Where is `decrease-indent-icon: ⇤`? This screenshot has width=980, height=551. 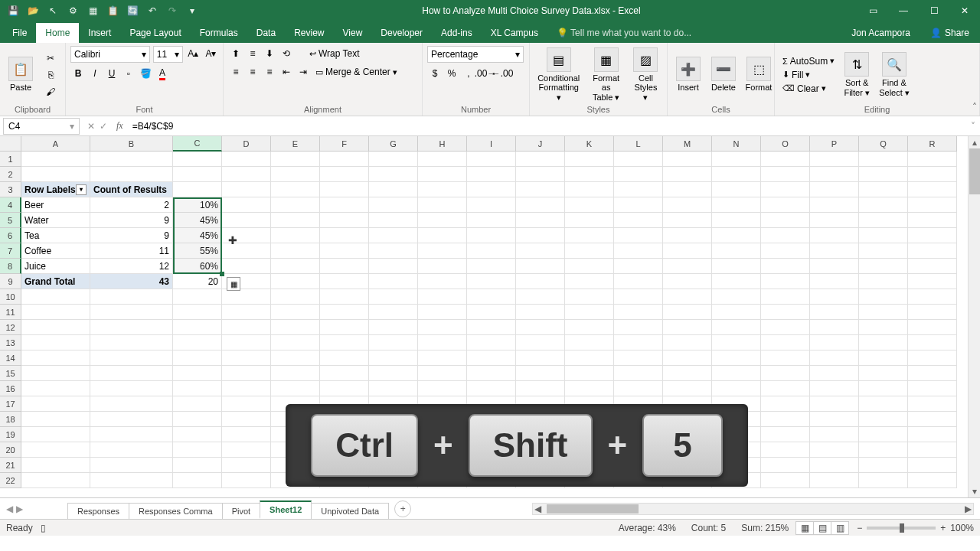 decrease-indent-icon: ⇤ is located at coordinates (286, 72).